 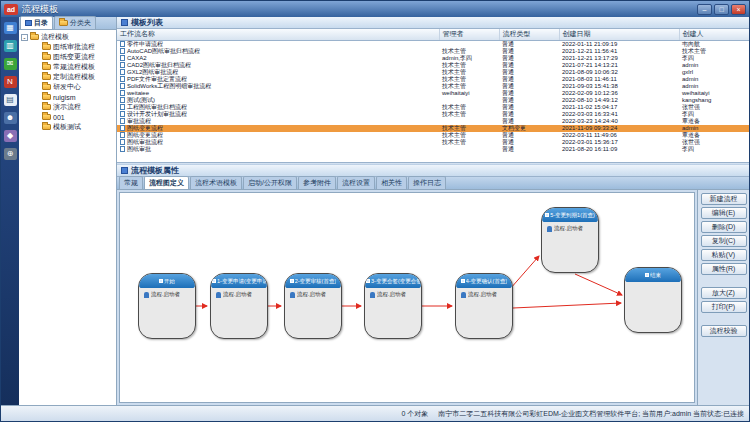 What do you see at coordinates (10, 118) in the screenshot?
I see `users-icon: ☻` at bounding box center [10, 118].